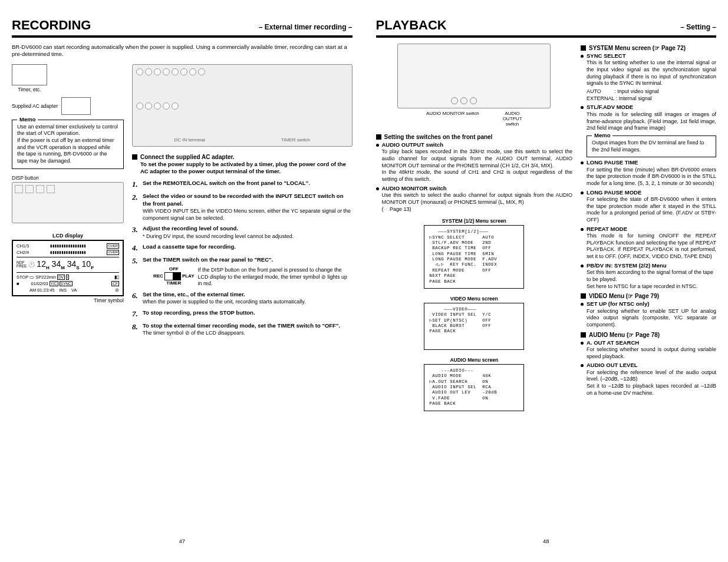 The height and width of the screenshot is (562, 728). Describe the element at coordinates (182, 538) in the screenshot. I see `page-number-47: 47` at that location.